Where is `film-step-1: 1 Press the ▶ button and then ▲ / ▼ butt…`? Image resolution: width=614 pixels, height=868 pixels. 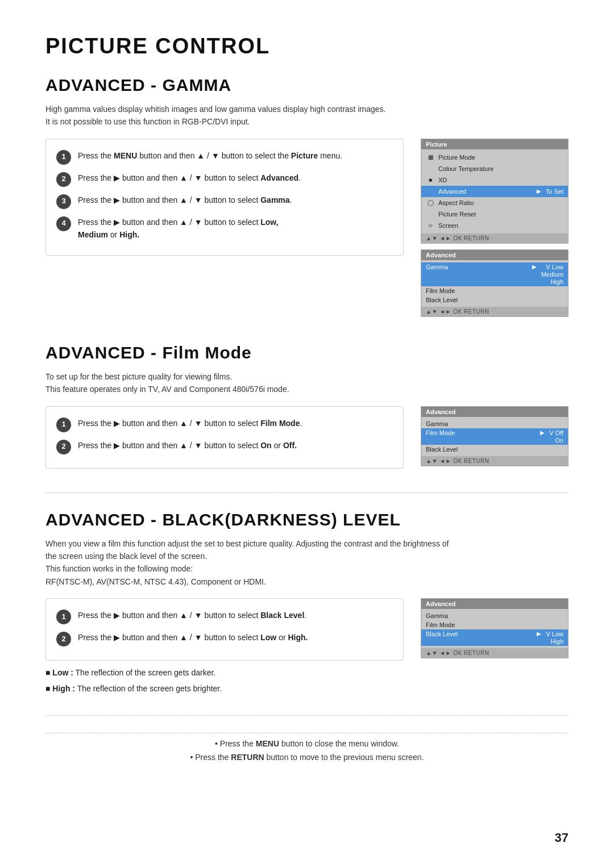
film-step-1: 1 Press the ▶ button and then ▲ / ▼ butt… is located at coordinates (225, 425).